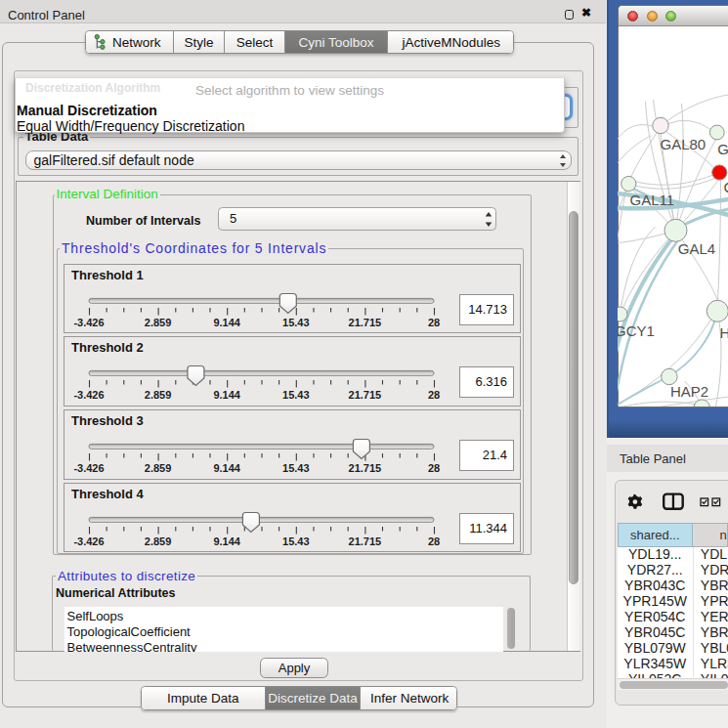 This screenshot has width=728, height=728. I want to click on svg-text: HAP2, so click(690, 391).